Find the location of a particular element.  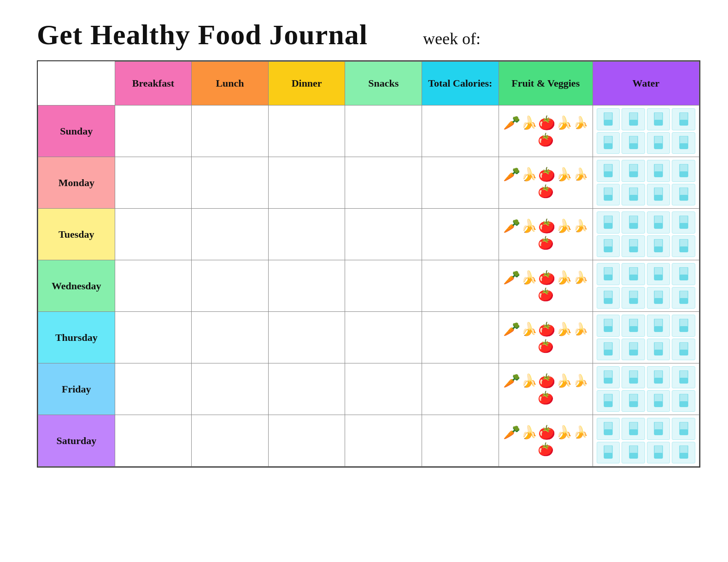

tomato2-icon: 🍅 is located at coordinates (546, 295).